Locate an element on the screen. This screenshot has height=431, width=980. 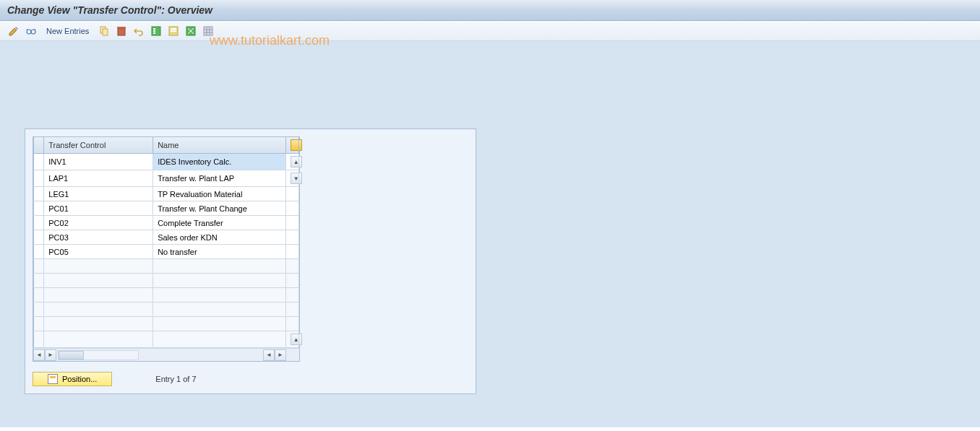
horizontal-scrollbar: ◄ ► ◄ ► is located at coordinates (166, 354).